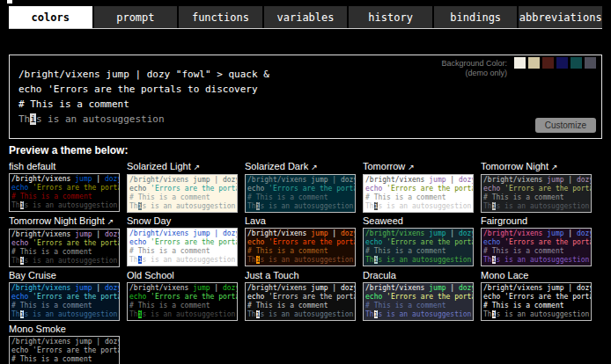 The width and height of the screenshot is (611, 364). What do you see at coordinates (51, 18) in the screenshot?
I see `tab-colors: colors` at bounding box center [51, 18].